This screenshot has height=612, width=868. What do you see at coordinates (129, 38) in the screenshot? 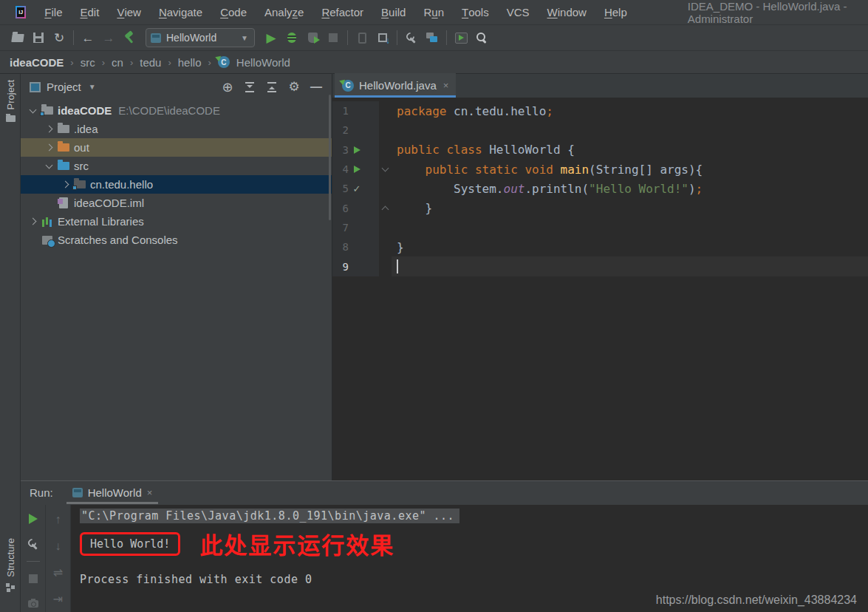
I see `build-project-button` at bounding box center [129, 38].